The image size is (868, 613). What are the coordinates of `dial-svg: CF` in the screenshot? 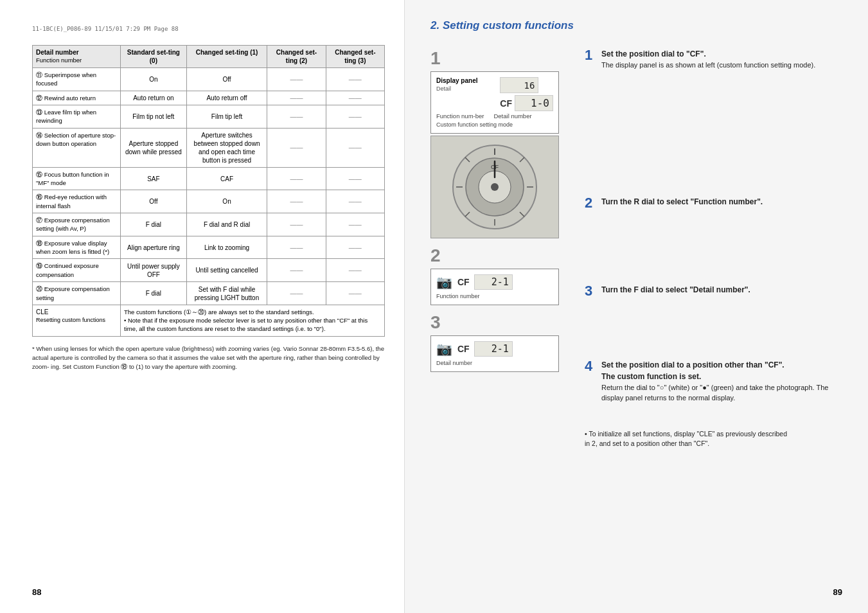 It's located at (495, 187).